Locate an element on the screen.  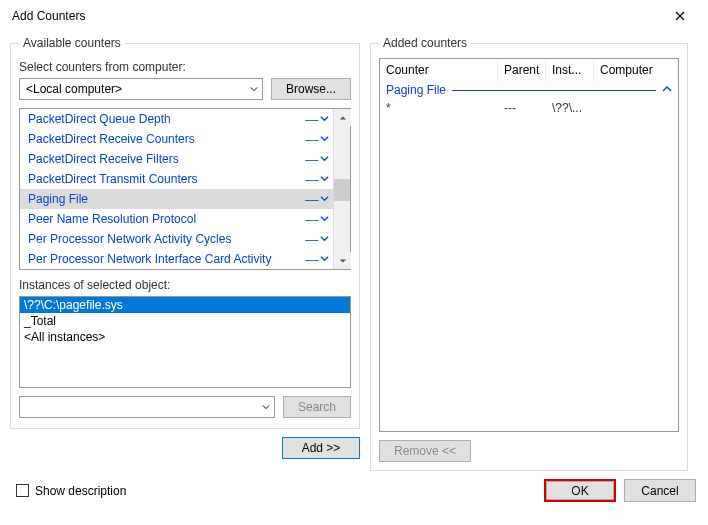
cell-computer is located at coordinates (636, 108).